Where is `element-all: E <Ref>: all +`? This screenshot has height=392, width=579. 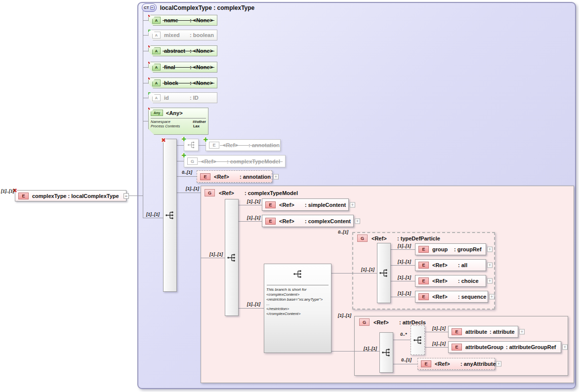 element-all: E <Ref>: all + is located at coordinates (451, 265).